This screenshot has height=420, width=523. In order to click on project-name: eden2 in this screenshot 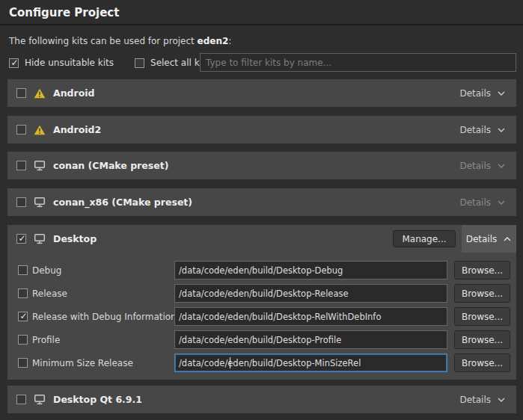, I will do `click(213, 41)`.